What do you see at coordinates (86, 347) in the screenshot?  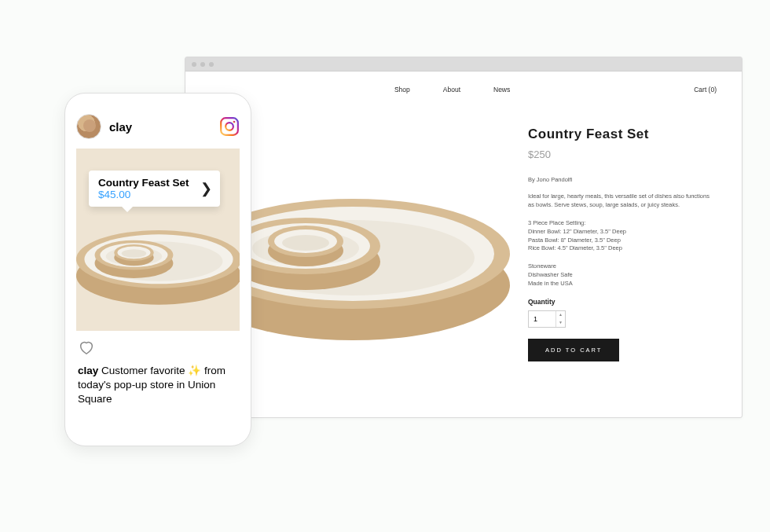 I see `heart-icon` at bounding box center [86, 347].